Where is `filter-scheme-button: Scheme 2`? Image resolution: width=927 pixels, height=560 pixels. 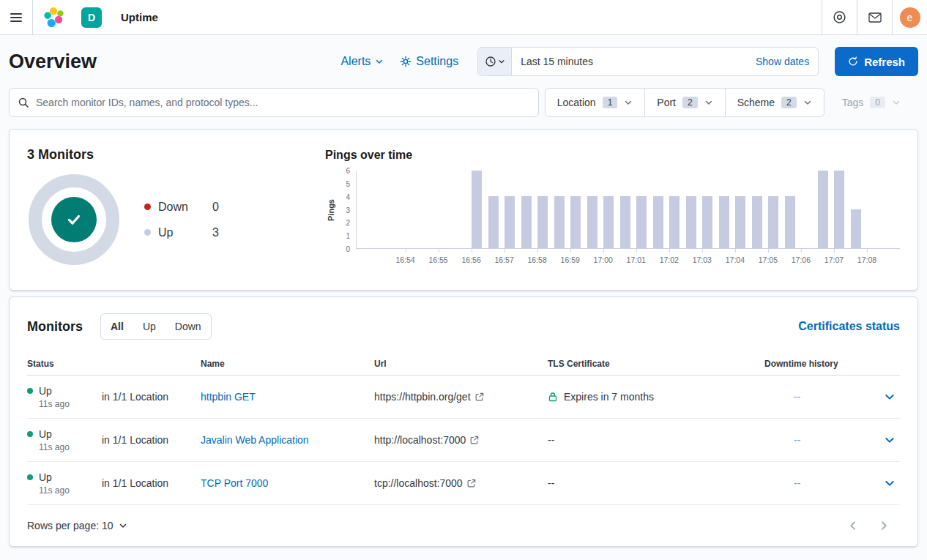
filter-scheme-button: Scheme 2 is located at coordinates (775, 102).